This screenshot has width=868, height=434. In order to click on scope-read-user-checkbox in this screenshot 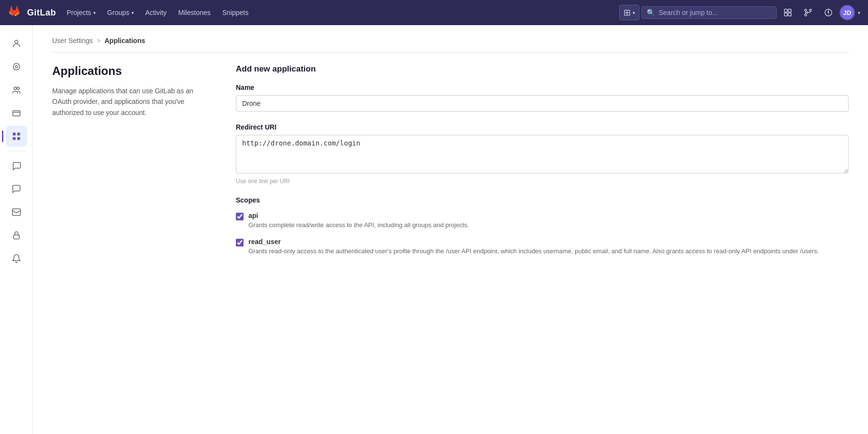, I will do `click(240, 243)`.